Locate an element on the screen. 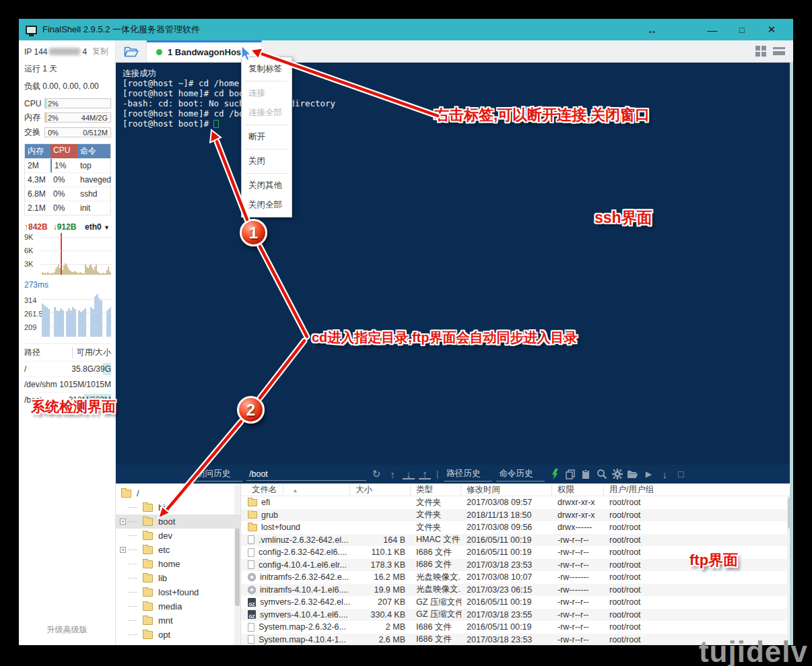 The height and width of the screenshot is (666, 812). menu-item-复制标签: 复制标签 is located at coordinates (267, 69).